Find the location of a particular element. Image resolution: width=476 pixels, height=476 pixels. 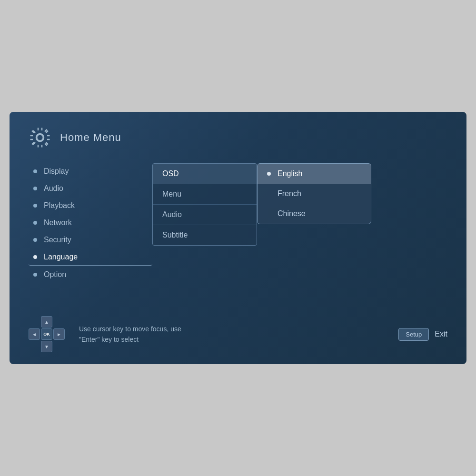

gear-icon is located at coordinates (40, 138).